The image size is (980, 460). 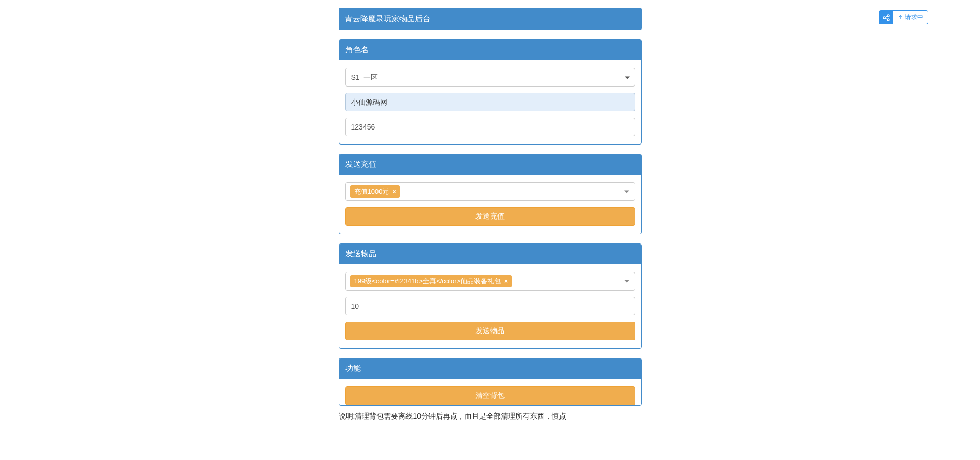 What do you see at coordinates (491, 382) in the screenshot?
I see `panel-function: 功能 清空背包` at bounding box center [491, 382].